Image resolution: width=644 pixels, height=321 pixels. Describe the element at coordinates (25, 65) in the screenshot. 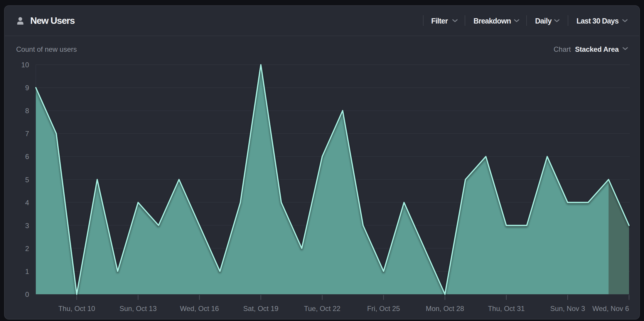

I see `svg-text: 10` at that location.